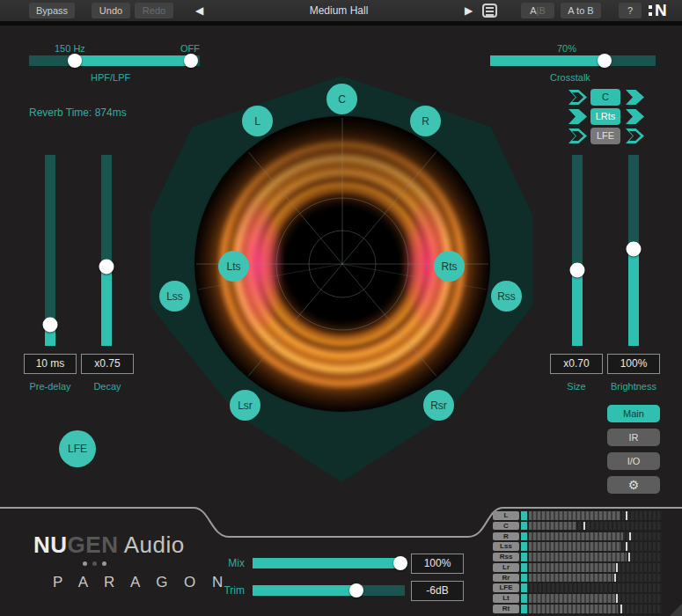 The image size is (682, 616). What do you see at coordinates (329, 563) in the screenshot?
I see `mix-slider` at bounding box center [329, 563].